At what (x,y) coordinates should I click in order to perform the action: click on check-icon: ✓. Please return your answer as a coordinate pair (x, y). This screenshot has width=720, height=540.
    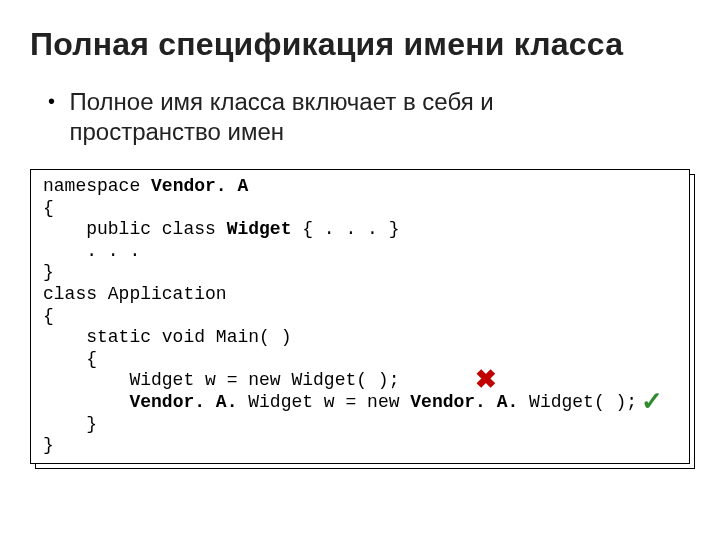
    Looking at the image, I should click on (652, 402).